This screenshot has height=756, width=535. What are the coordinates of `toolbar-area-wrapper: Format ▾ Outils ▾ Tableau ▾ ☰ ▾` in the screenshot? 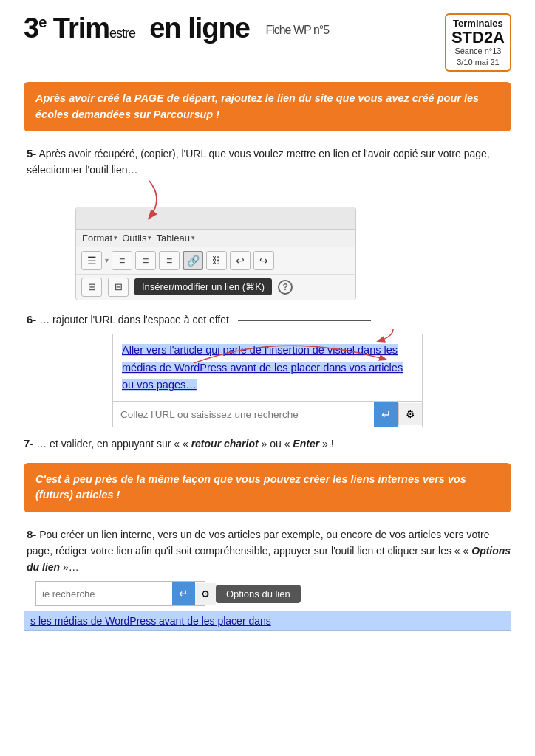 It's located at (279, 242).